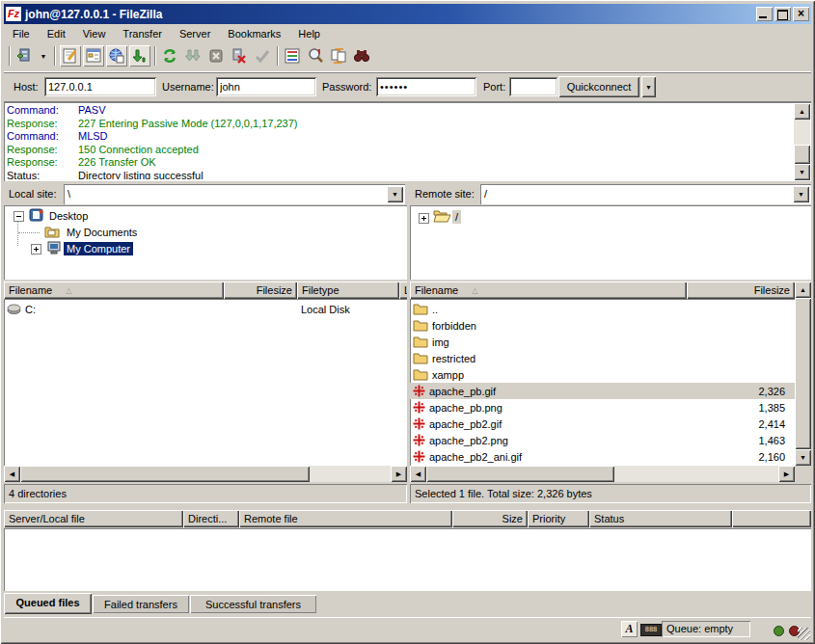 This screenshot has width=815, height=644. What do you see at coordinates (193, 56) in the screenshot?
I see `process-queue-button` at bounding box center [193, 56].